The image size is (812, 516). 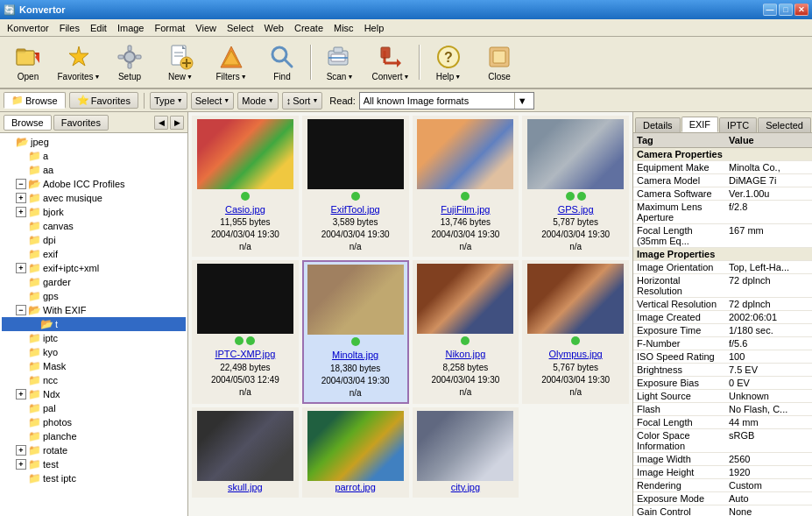 I want to click on tree-item-aa: 📁aa, so click(x=94, y=170).